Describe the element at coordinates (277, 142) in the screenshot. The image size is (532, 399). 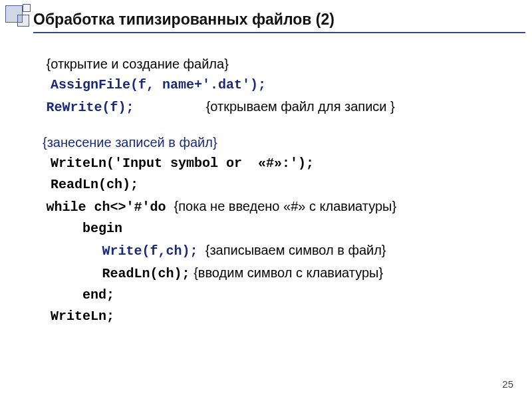
I see `code-comment: {занесение записей в файл}` at that location.